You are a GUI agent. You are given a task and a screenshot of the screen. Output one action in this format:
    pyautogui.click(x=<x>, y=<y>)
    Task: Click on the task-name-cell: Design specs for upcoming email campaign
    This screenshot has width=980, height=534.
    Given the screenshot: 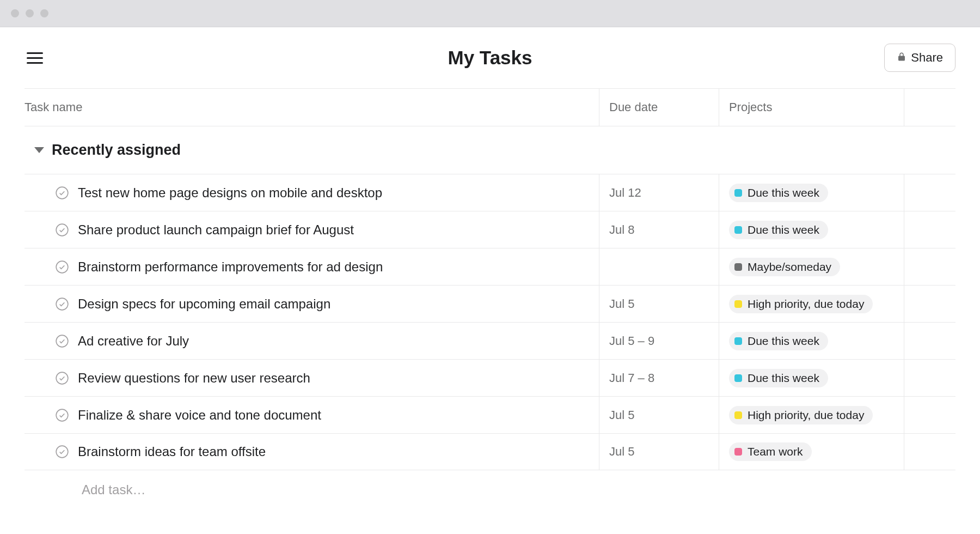 What is the action you would take?
    pyautogui.click(x=311, y=304)
    